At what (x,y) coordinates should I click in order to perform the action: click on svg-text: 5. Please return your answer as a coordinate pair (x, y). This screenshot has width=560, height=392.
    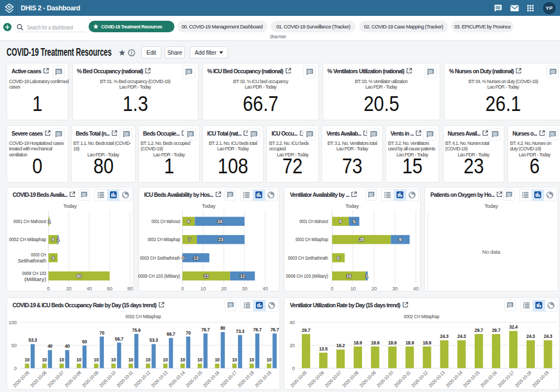
    Looking at the image, I should click on (354, 221).